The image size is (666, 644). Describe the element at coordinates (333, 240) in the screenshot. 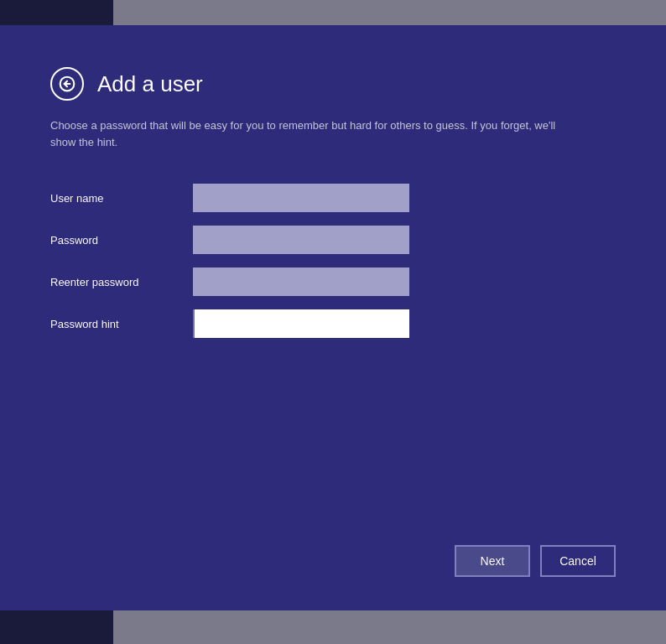

I see `form-row-password: Password` at that location.